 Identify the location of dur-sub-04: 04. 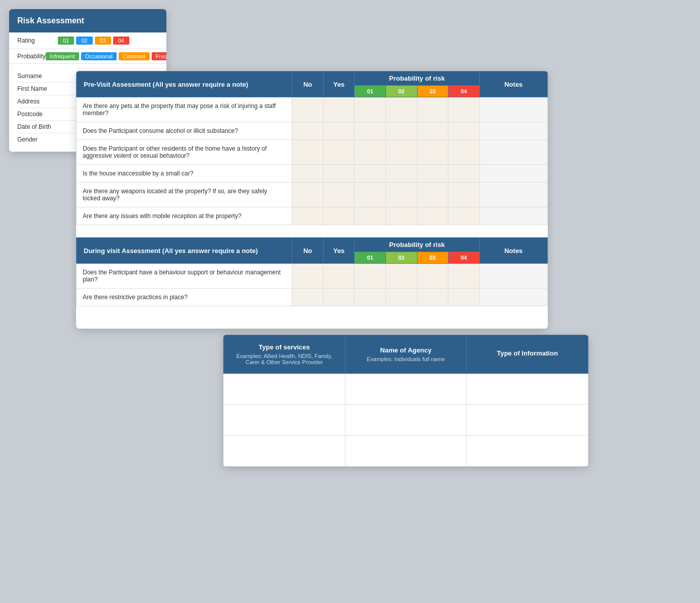
(464, 258).